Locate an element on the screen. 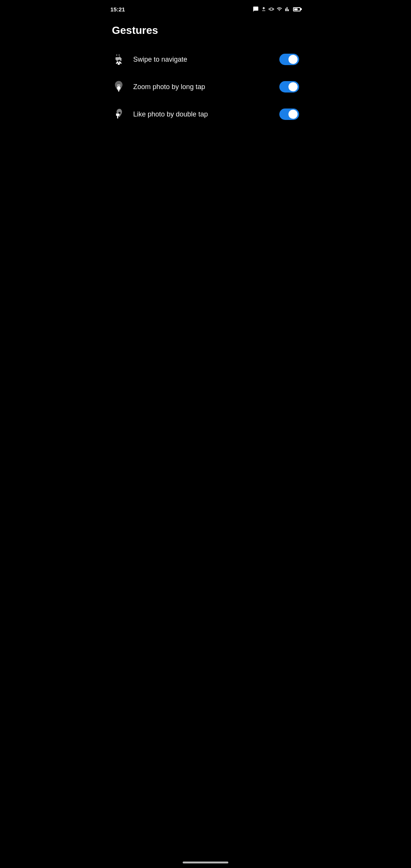 The width and height of the screenshot is (411, 868). zoom-long-tap-item: Zoom photo by long tap is located at coordinates (206, 87).